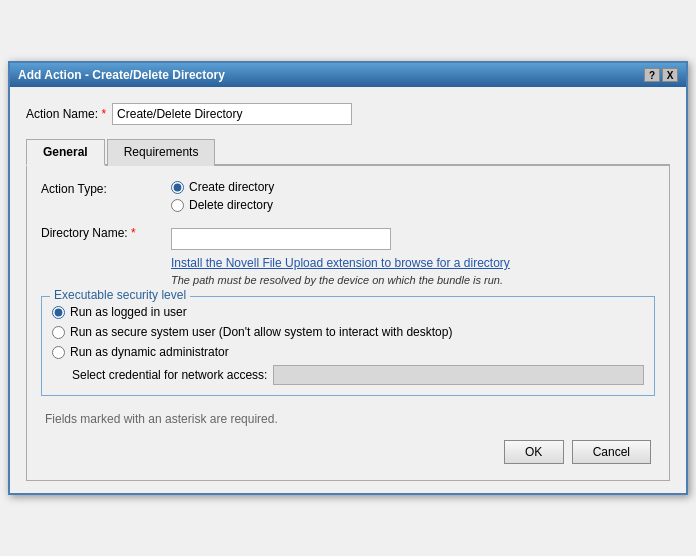 This screenshot has width=696, height=556. What do you see at coordinates (348, 312) in the screenshot?
I see `security-radio-logged-in: Run as logged in user` at bounding box center [348, 312].